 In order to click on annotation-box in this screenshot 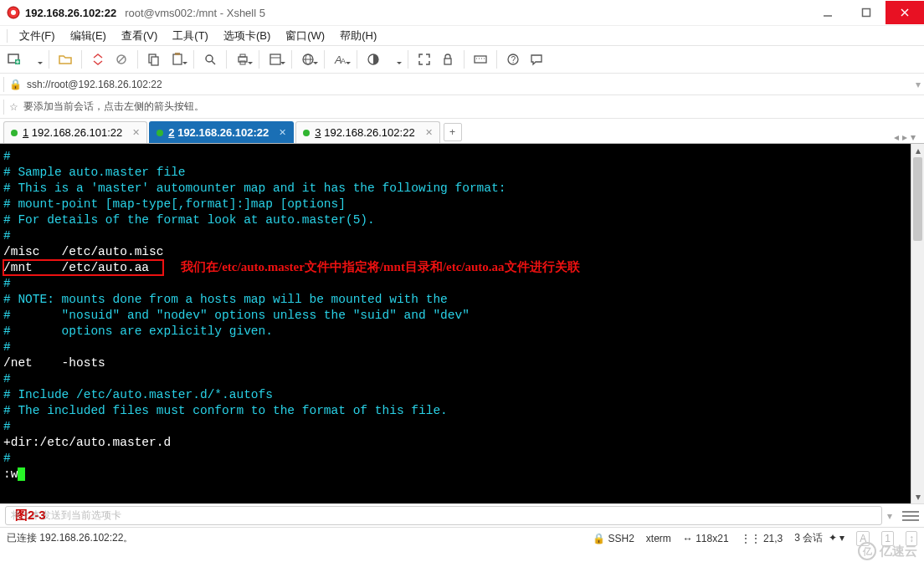, I will do `click(84, 268)`.